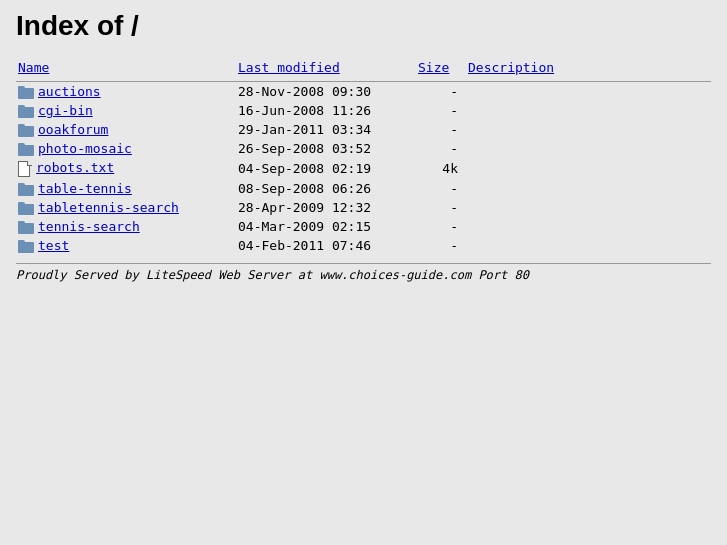  What do you see at coordinates (364, 188) in the screenshot?
I see `table-row: table-tennis08-Sep-2008 06:26-` at bounding box center [364, 188].